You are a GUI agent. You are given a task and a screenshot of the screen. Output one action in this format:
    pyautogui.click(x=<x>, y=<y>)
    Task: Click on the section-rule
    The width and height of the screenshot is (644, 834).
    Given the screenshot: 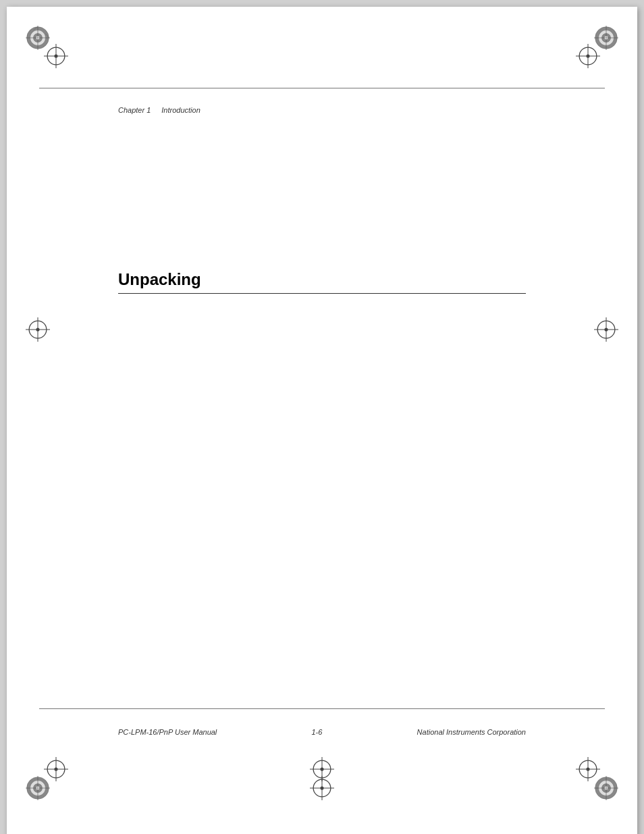 What is the action you would take?
    pyautogui.click(x=322, y=293)
    